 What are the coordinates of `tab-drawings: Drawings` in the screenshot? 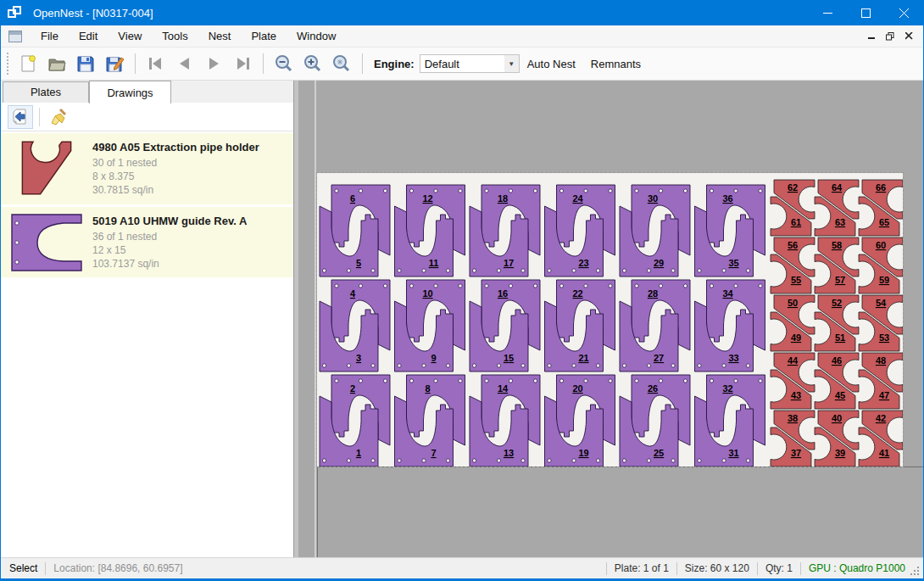 It's located at (131, 92).